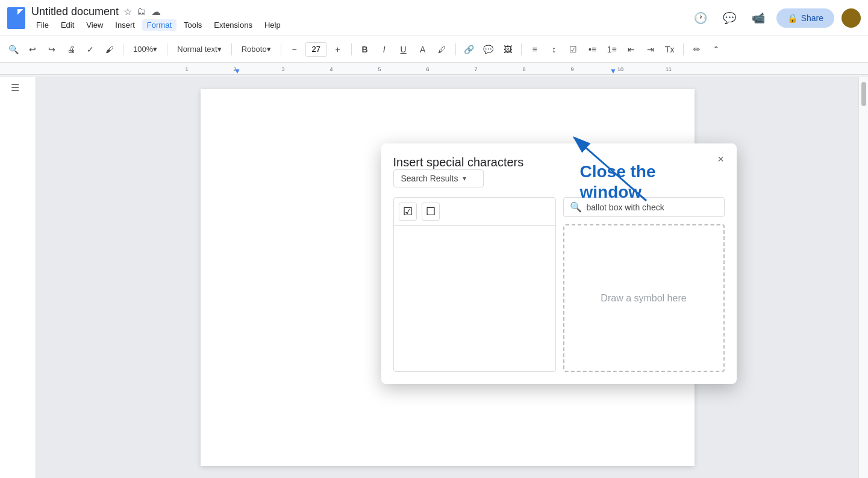 The height and width of the screenshot is (478, 868). I want to click on svg-text: 1, so click(187, 69).